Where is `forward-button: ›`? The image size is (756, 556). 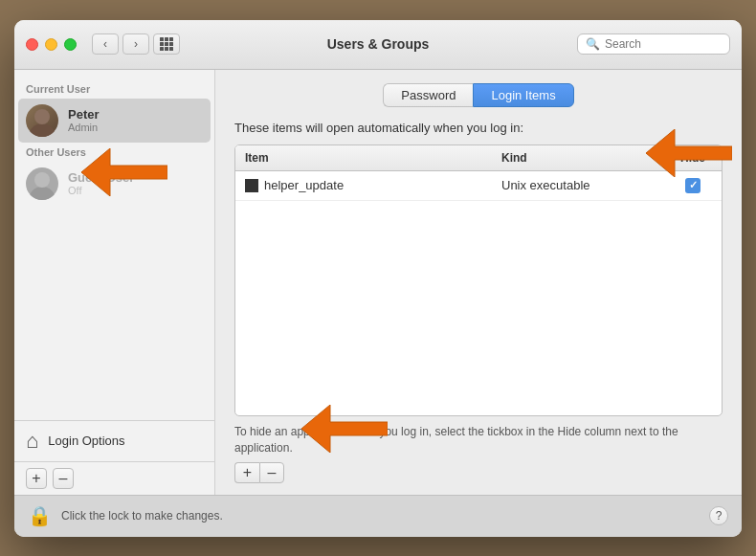 forward-button: › is located at coordinates (136, 44).